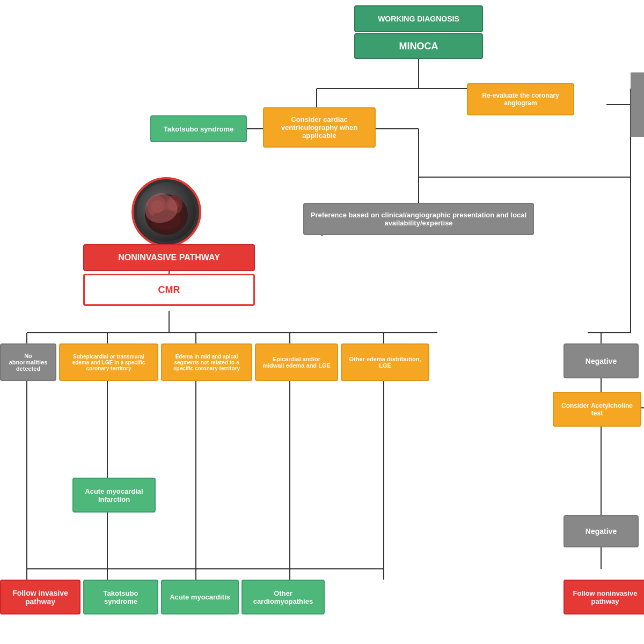 This screenshot has width=644, height=644. What do you see at coordinates (114, 495) in the screenshot?
I see `acute-myocardial-node: Acute myocardial Infarction` at bounding box center [114, 495].